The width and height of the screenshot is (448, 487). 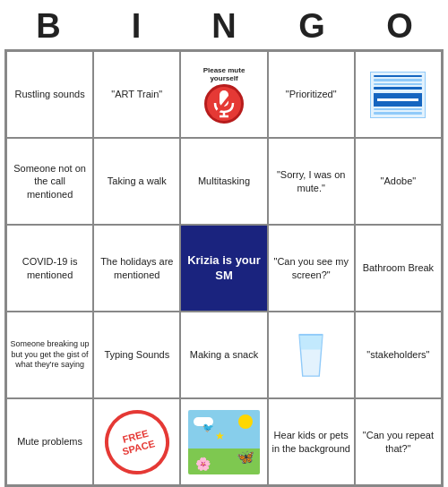 I want to click on cell-r0c4, so click(x=398, y=95).